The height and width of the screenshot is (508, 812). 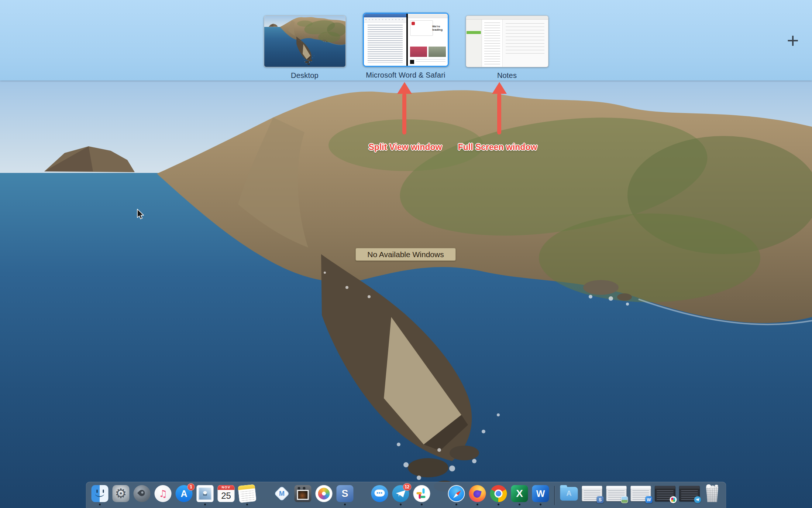 What do you see at coordinates (712, 494) in the screenshot?
I see `trash-icon` at bounding box center [712, 494].